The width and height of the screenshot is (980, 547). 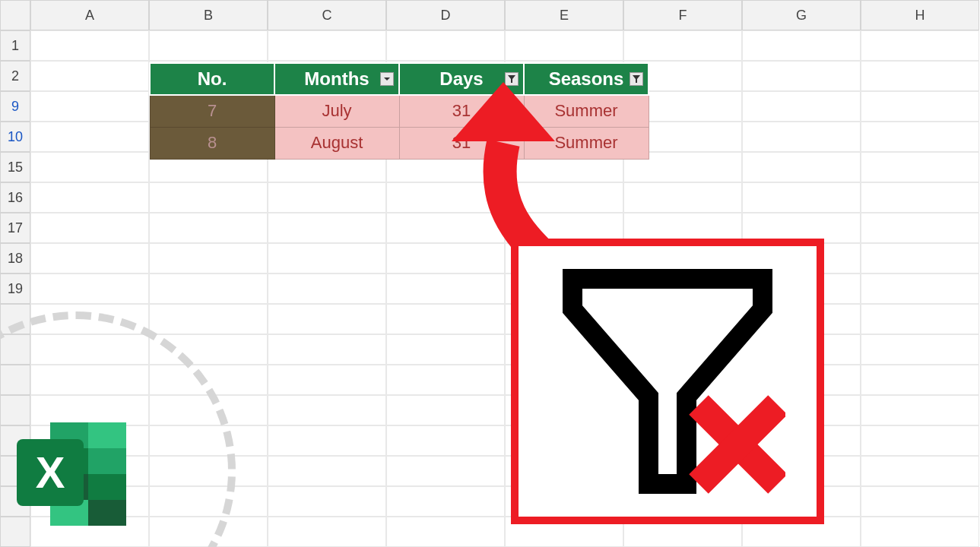 What do you see at coordinates (15, 198) in the screenshot?
I see `row-header-16: 16` at bounding box center [15, 198].